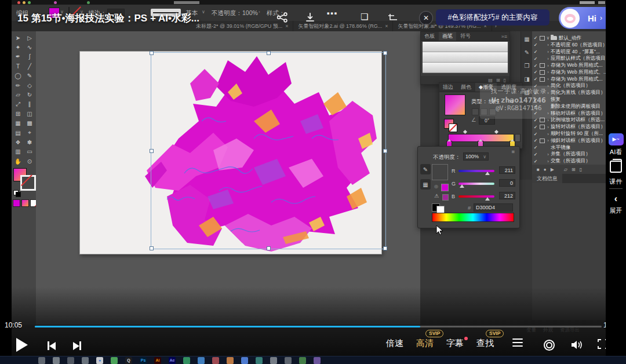 The image size is (626, 364). I want to click on action-item: ✓ › 应用默认样式（所选项目）, so click(569, 59).